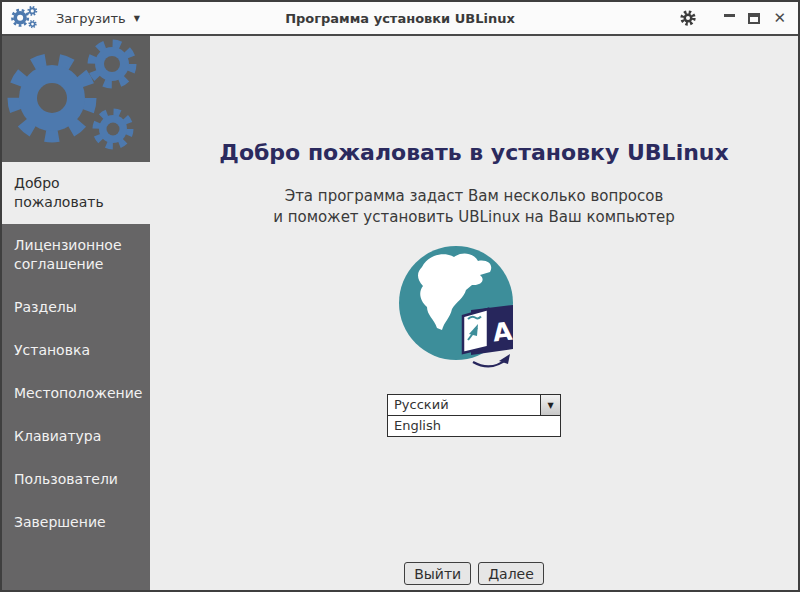 The height and width of the screenshot is (592, 800). What do you see at coordinates (76, 350) in the screenshot?
I see `sidebar-item-install: Установка` at bounding box center [76, 350].